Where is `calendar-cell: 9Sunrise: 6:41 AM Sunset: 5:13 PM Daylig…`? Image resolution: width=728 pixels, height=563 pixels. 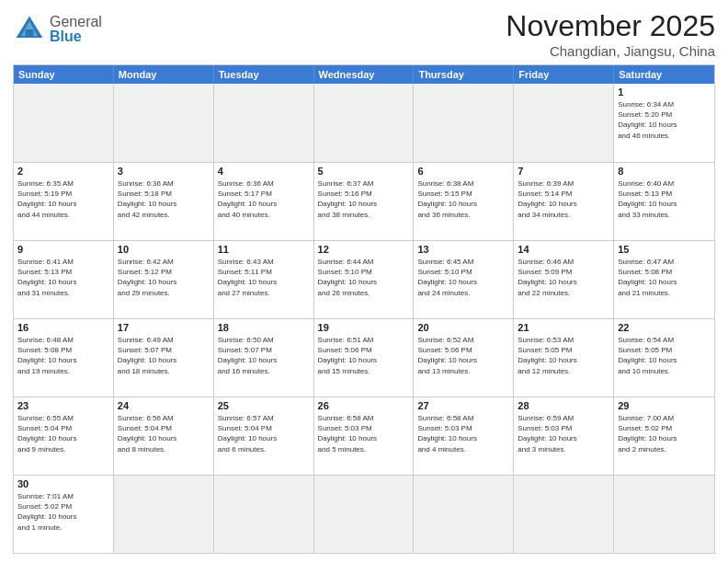
calendar-cell: 9Sunrise: 6:41 AM Sunset: 5:13 PM Daylig… is located at coordinates (64, 280).